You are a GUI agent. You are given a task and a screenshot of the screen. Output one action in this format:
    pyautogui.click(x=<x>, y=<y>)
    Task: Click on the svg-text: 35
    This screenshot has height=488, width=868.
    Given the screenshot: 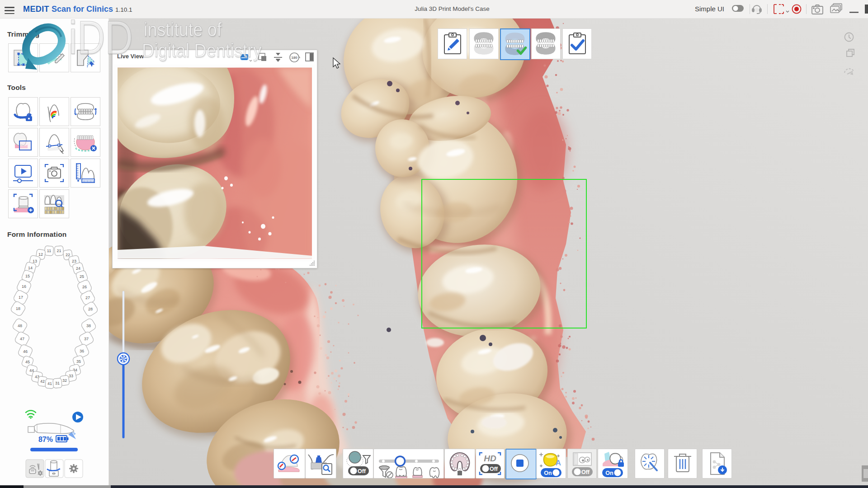 What is the action you would take?
    pyautogui.click(x=79, y=361)
    